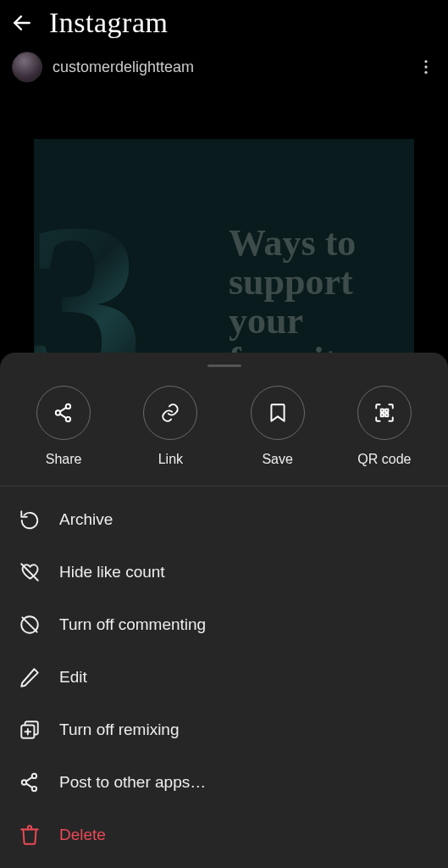 Image resolution: width=448 pixels, height=868 pixels. What do you see at coordinates (224, 67) in the screenshot?
I see `user-bar: customerdelightteam` at bounding box center [224, 67].